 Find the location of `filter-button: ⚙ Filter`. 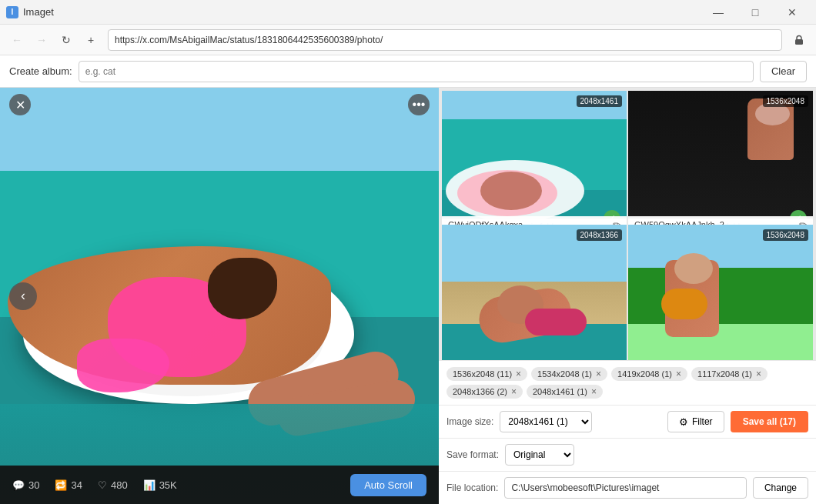

filter-button: ⚙ Filter is located at coordinates (696, 422).